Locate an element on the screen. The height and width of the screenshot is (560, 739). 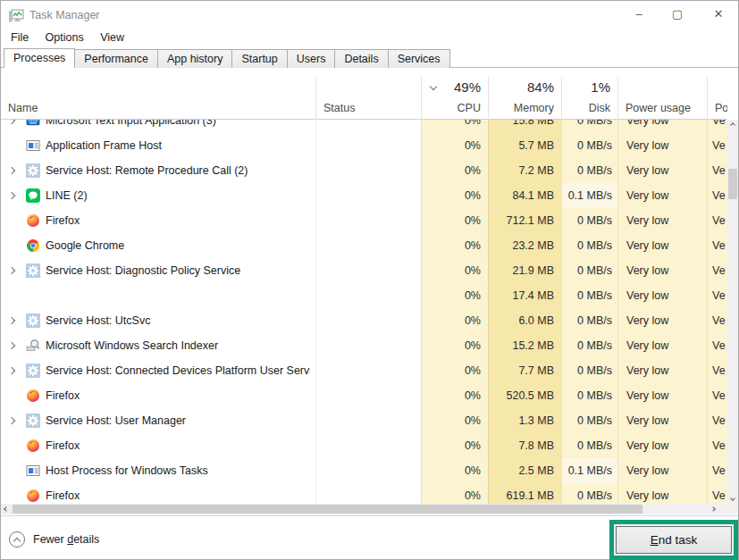
process-row: Service Host: User Manager0%1.3 MB0 MB/s… is located at coordinates (365, 421).